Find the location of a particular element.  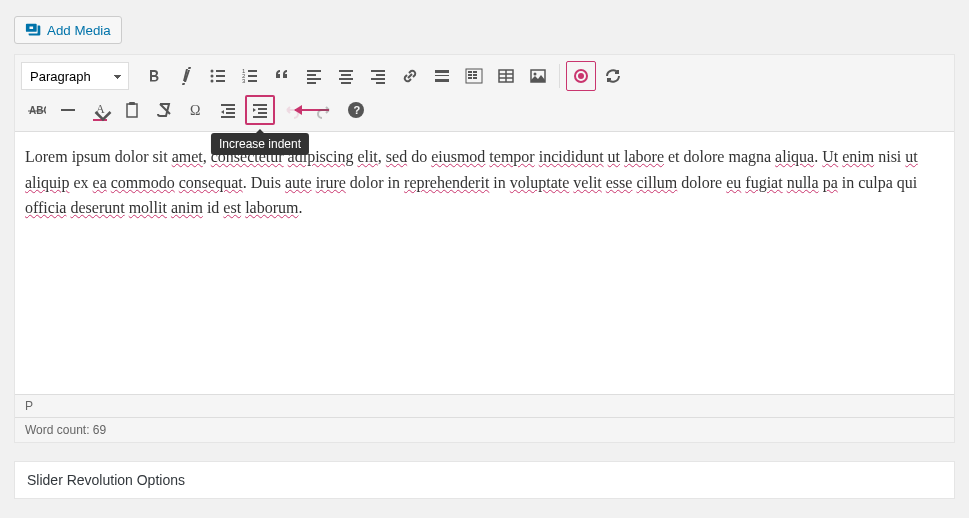

special-char-button: Ω is located at coordinates (196, 110).